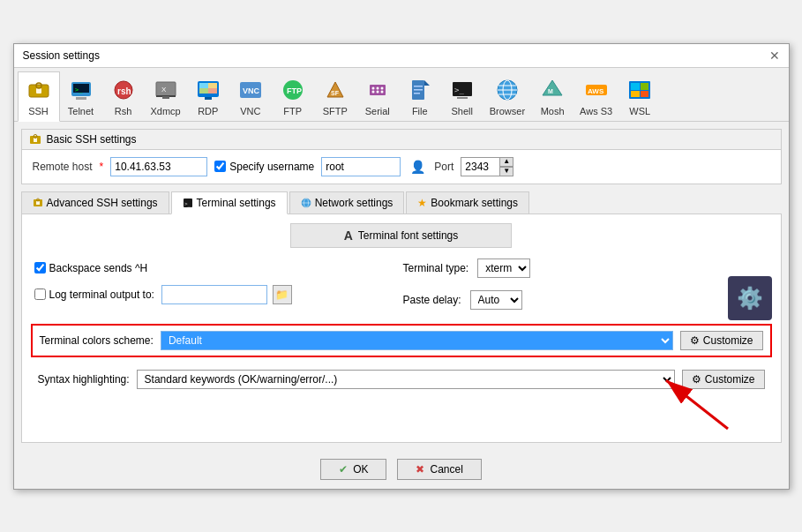 The width and height of the screenshot is (802, 532). Describe the element at coordinates (586, 300) in the screenshot. I see `paste-delay-row: Paste delay: Auto None Short Long` at that location.